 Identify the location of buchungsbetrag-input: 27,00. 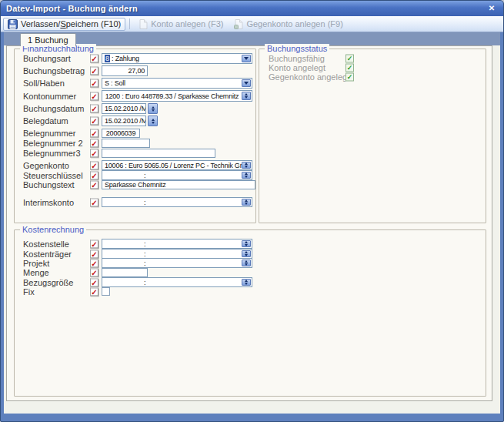
(125, 71).